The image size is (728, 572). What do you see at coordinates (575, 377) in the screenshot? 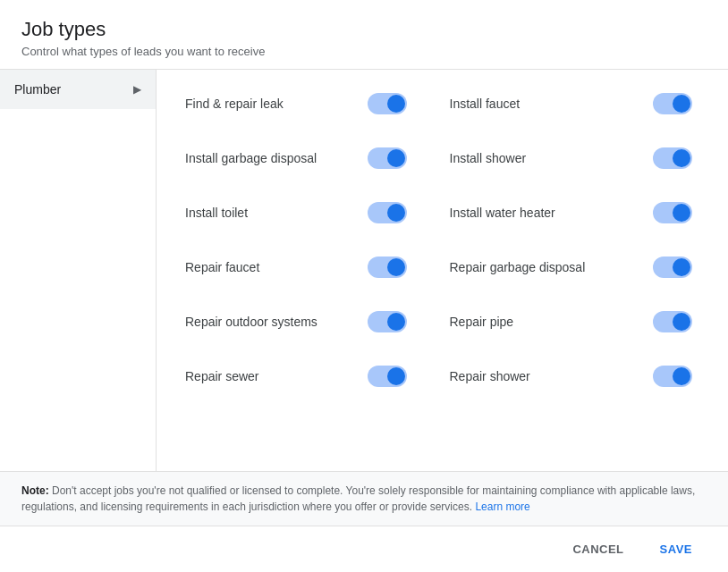
I see `job-item: Repair shower` at bounding box center [575, 377].